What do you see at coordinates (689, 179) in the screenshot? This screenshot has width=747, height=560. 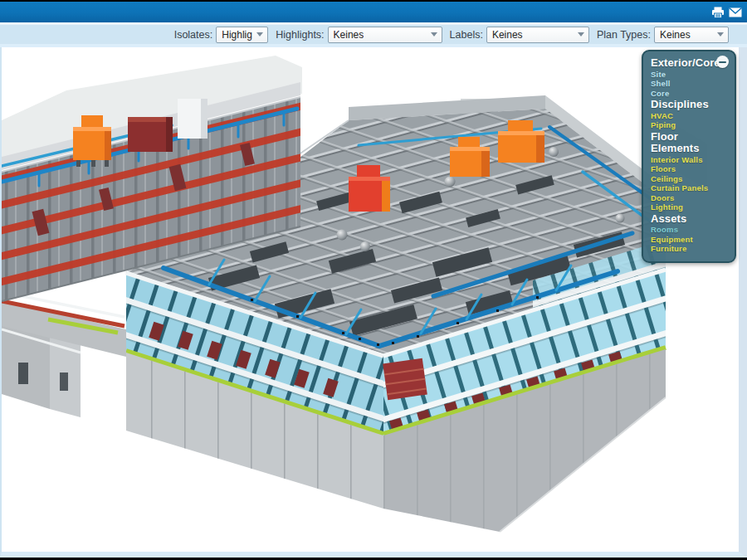 I see `link-ceilings: Ceilings` at bounding box center [689, 179].